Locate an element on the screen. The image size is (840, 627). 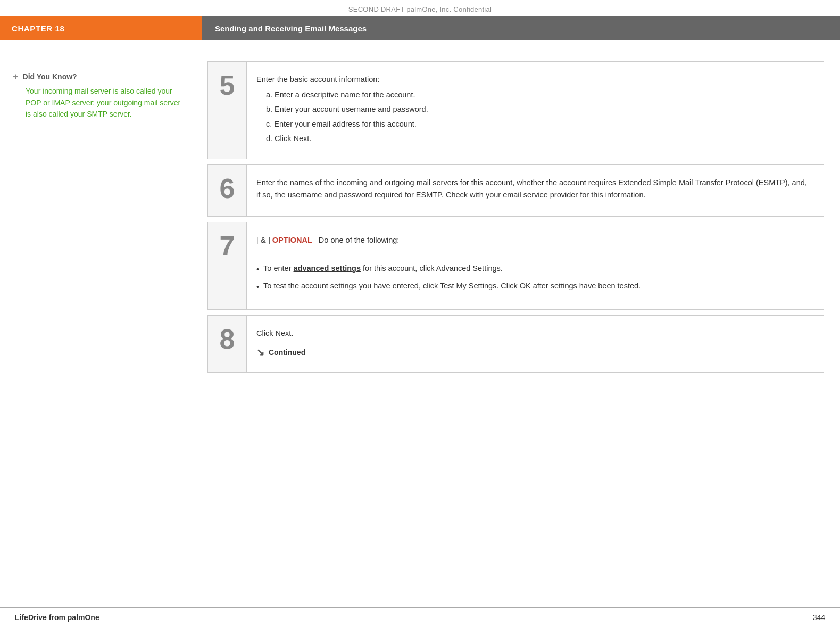
step-5-c: c. Enter your email address for this acc… is located at coordinates (537, 125).